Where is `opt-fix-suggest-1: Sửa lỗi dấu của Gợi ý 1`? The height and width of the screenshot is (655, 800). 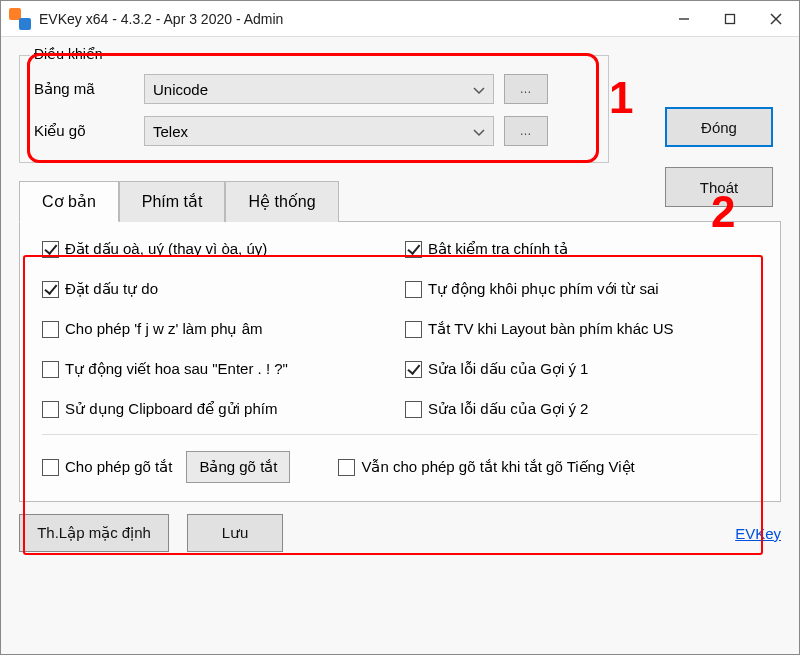 opt-fix-suggest-1: Sửa lỗi dấu của Gợi ý 1 is located at coordinates (582, 369).